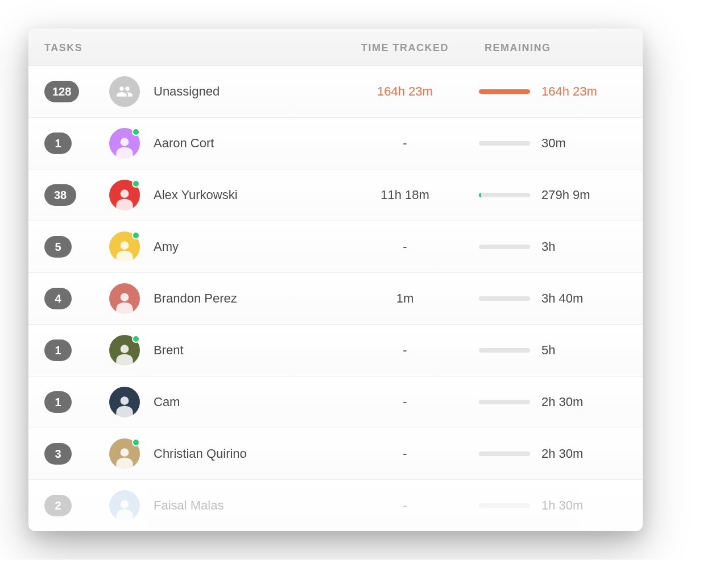 This screenshot has width=728, height=563. What do you see at coordinates (336, 92) in the screenshot?
I see `table-row: 128Unassigned164h 23m164h 23m` at bounding box center [336, 92].